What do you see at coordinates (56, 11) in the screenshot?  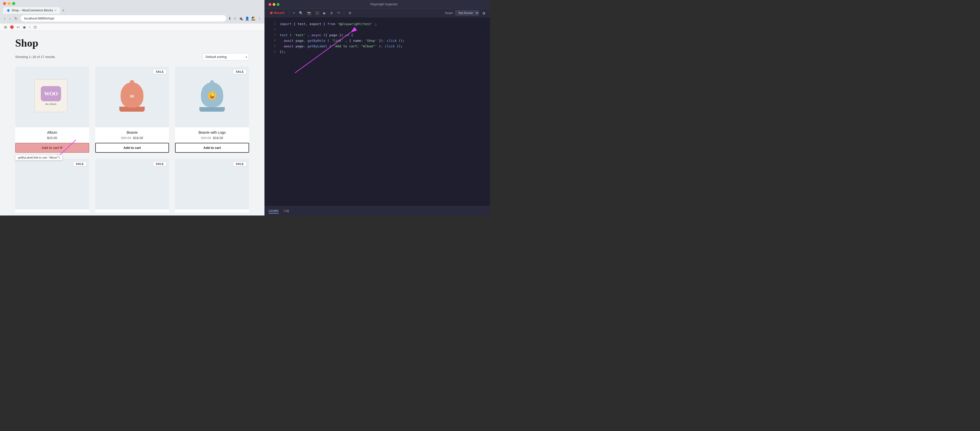 I see `tab-close-icon: ✕` at bounding box center [56, 11].